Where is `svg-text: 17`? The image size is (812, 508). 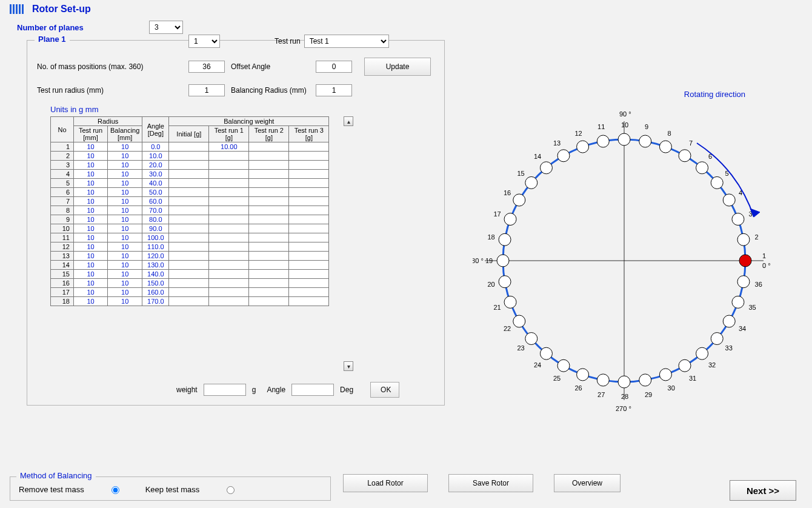 svg-text: 17 is located at coordinates (498, 214).